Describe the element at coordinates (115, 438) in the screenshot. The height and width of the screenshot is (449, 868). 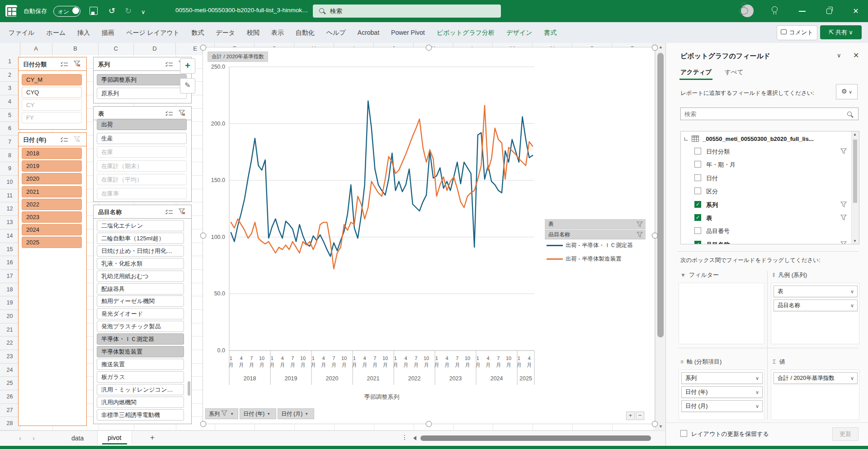
I see `sheet-tab-pivot: pivot` at that location.